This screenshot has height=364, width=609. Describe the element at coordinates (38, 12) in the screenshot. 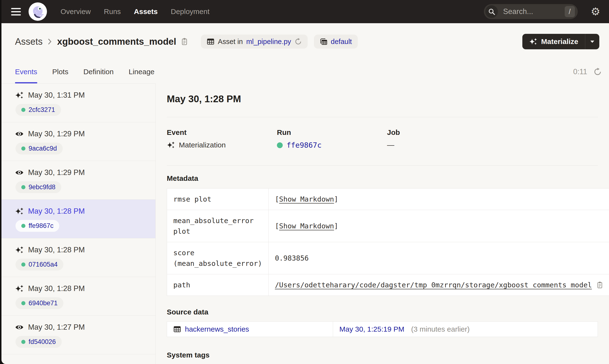

I see `dagster-logo` at that location.